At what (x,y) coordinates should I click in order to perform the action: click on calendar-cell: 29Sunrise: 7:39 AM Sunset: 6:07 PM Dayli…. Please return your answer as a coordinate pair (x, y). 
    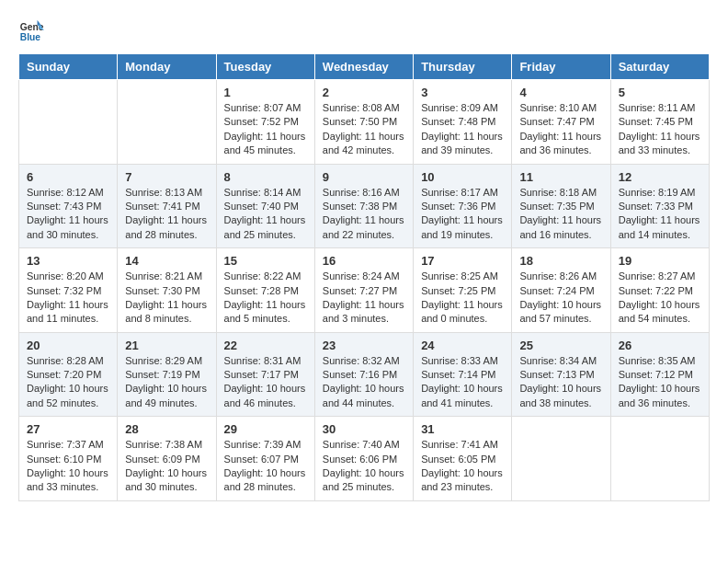
    Looking at the image, I should click on (265, 459).